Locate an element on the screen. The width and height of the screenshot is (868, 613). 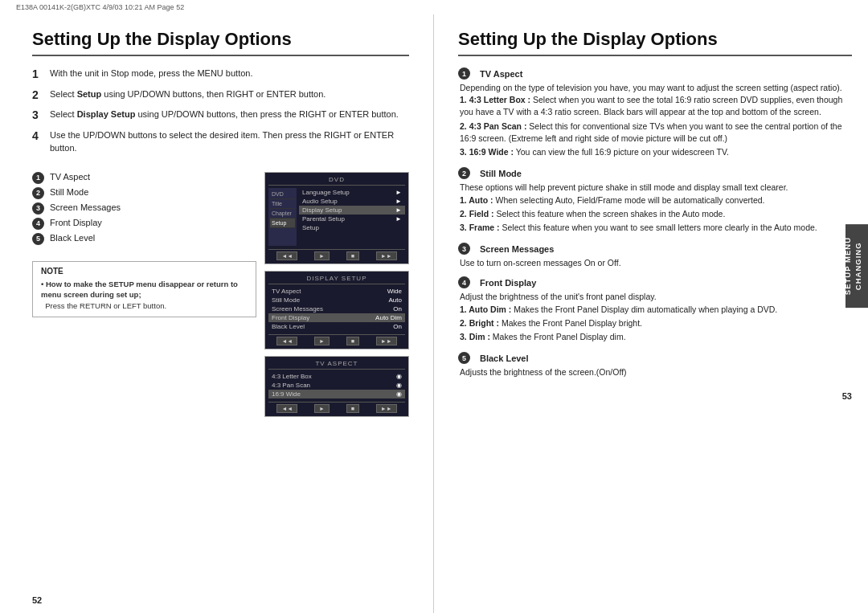
icon-list-item-2: 2 Still Mode is located at coordinates (145, 193).